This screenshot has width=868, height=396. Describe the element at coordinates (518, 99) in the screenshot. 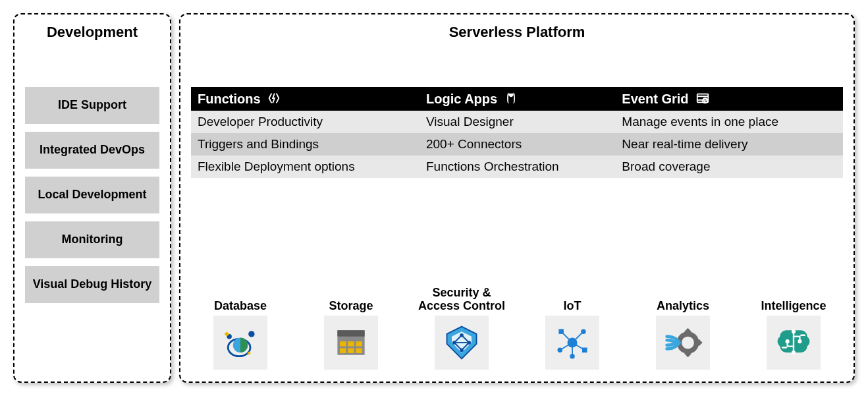

I see `col-header-logic-apps: Logic Apps` at that location.